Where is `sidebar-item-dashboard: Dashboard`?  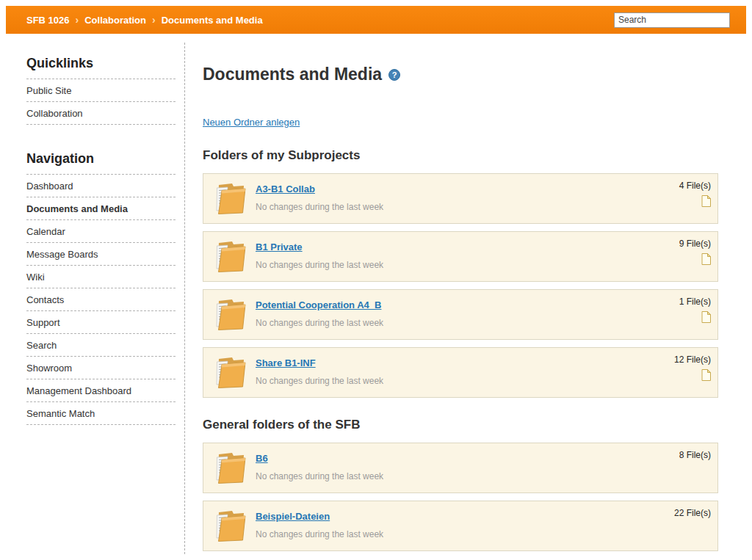 sidebar-item-dashboard: Dashboard is located at coordinates (101, 186).